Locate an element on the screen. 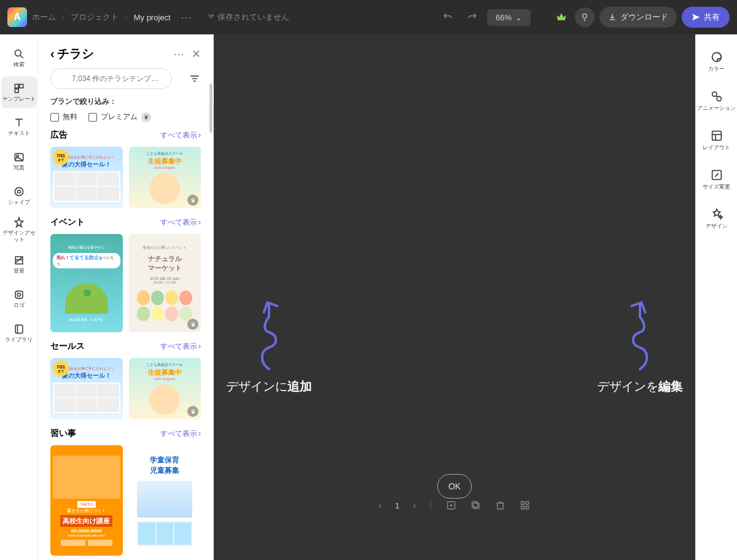 This screenshot has height=560, width=737. left-toolbar: 検索 テンプレート テキスト 写真 シェイプ デザインアセット 背景 ロゴ ライ… is located at coordinates (19, 297).